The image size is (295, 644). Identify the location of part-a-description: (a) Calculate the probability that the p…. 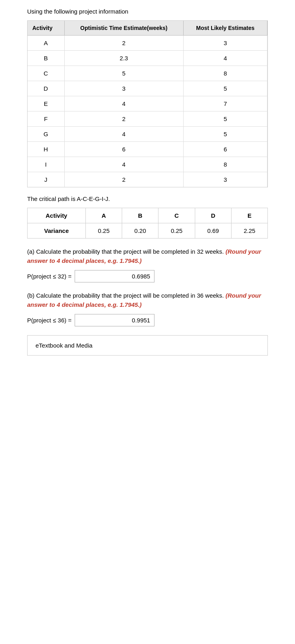
(148, 256).